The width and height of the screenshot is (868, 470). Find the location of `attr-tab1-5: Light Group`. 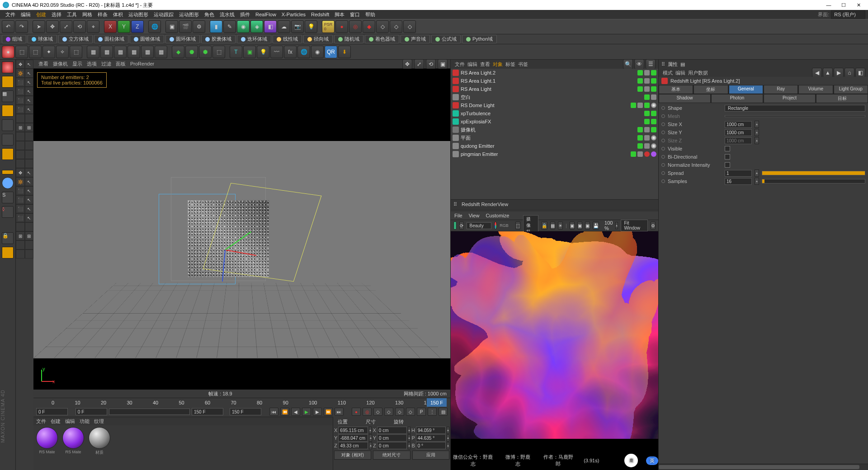

attr-tab1-5: Light Group is located at coordinates (851, 89).